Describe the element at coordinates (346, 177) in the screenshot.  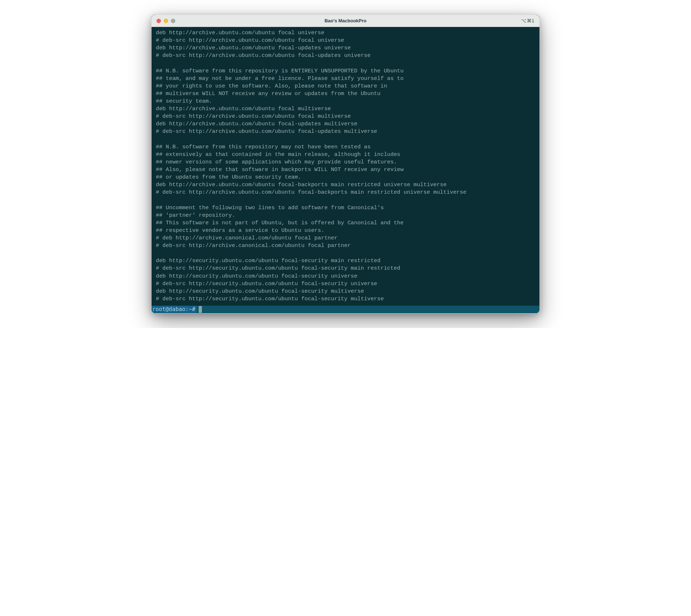
I see `terminal-line: ## or updates from the Ubuntu security t…` at that location.